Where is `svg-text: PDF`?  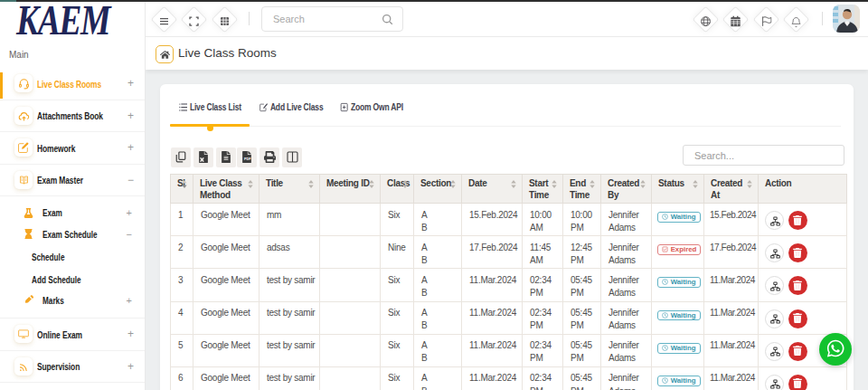 svg-text: PDF is located at coordinates (247, 159).